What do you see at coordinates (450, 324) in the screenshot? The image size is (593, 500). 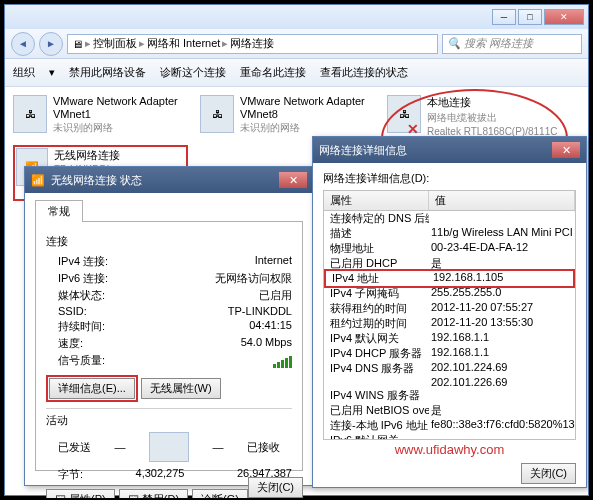 I see `table-row: 租约过期的时间2012-11-20 13:55:30` at bounding box center [450, 324].